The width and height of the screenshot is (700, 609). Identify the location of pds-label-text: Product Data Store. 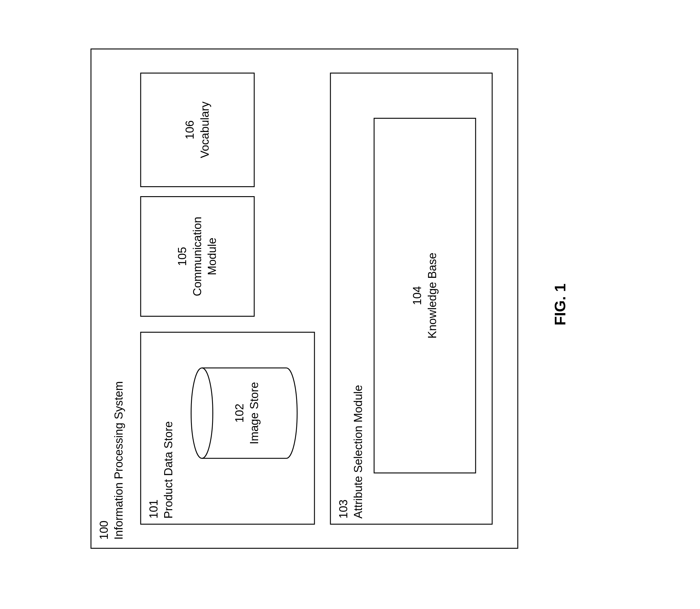
(168, 470).